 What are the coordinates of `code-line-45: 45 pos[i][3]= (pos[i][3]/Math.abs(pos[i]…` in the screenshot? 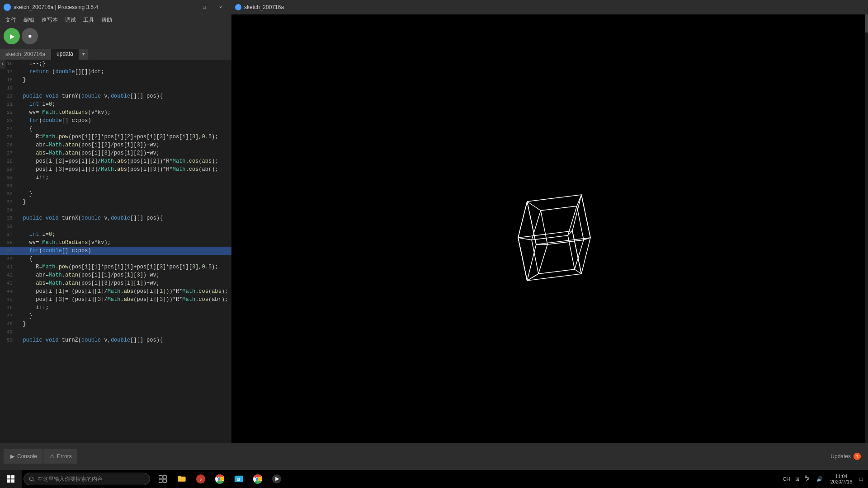 It's located at (116, 300).